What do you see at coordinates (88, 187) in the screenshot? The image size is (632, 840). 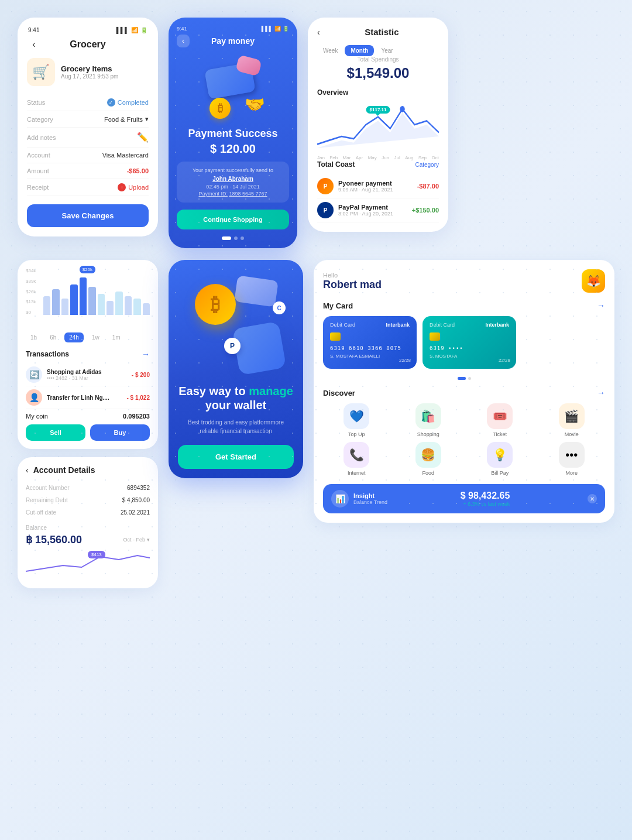 I see `receipt-row: Receipt ↑ Upload` at bounding box center [88, 187].